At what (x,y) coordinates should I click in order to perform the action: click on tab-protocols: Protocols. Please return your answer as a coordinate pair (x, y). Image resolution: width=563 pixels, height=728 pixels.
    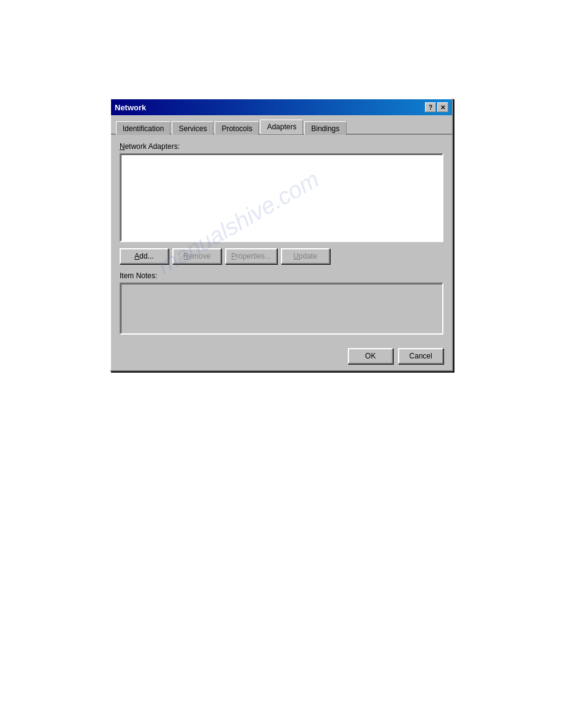
    Looking at the image, I should click on (237, 128).